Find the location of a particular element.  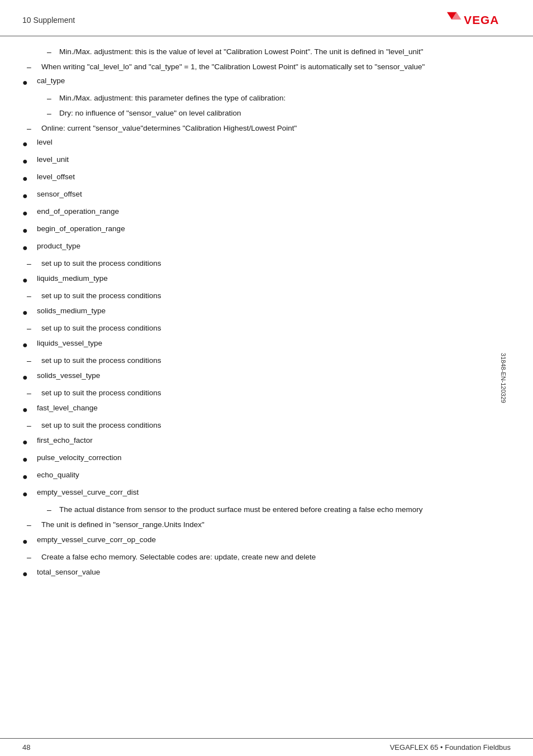

list-item: ● level is located at coordinates (266, 144).